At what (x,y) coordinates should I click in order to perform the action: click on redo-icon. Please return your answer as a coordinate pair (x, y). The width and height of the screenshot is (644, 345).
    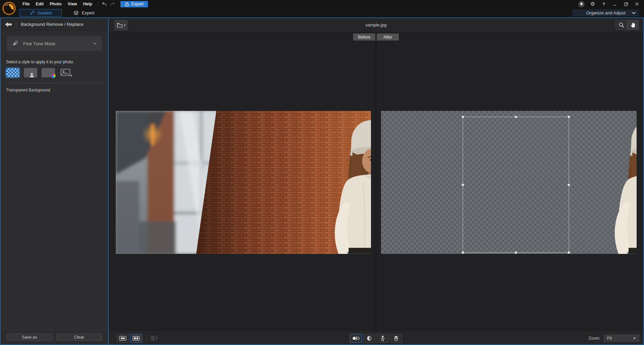
    Looking at the image, I should click on (112, 4).